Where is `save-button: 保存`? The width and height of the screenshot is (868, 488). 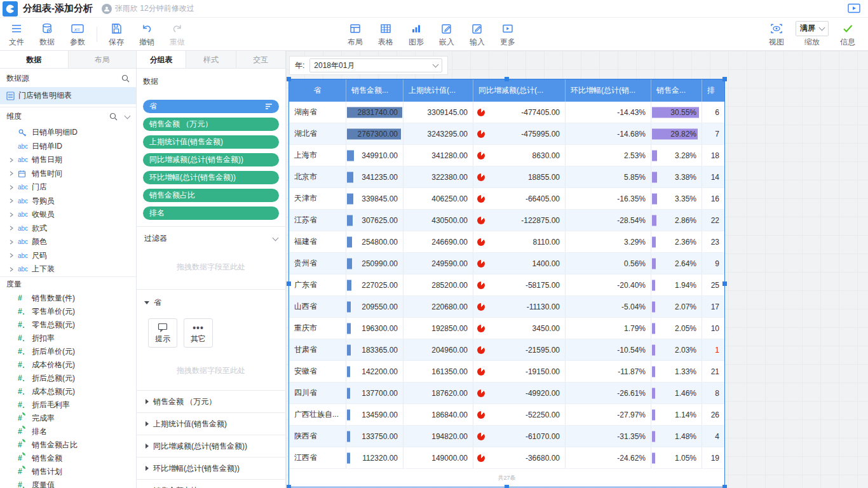 save-button: 保存 is located at coordinates (116, 34).